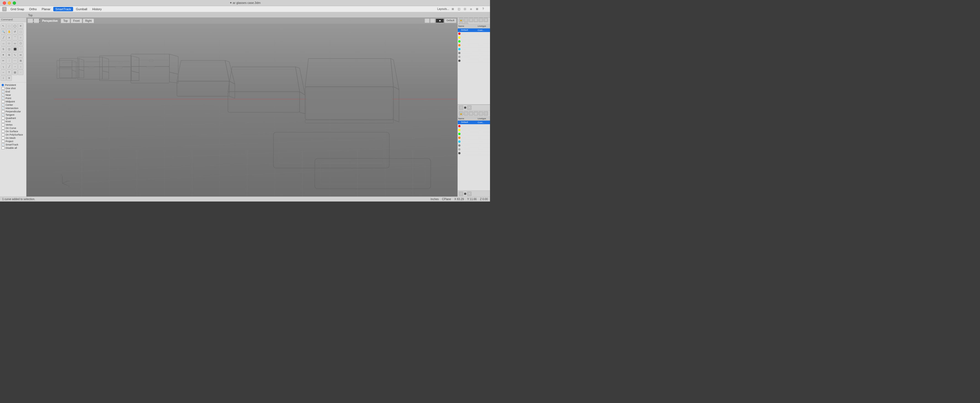 The height and width of the screenshot is (403, 980). I want to click on osnap-checkbox-intersection, so click(3, 108).